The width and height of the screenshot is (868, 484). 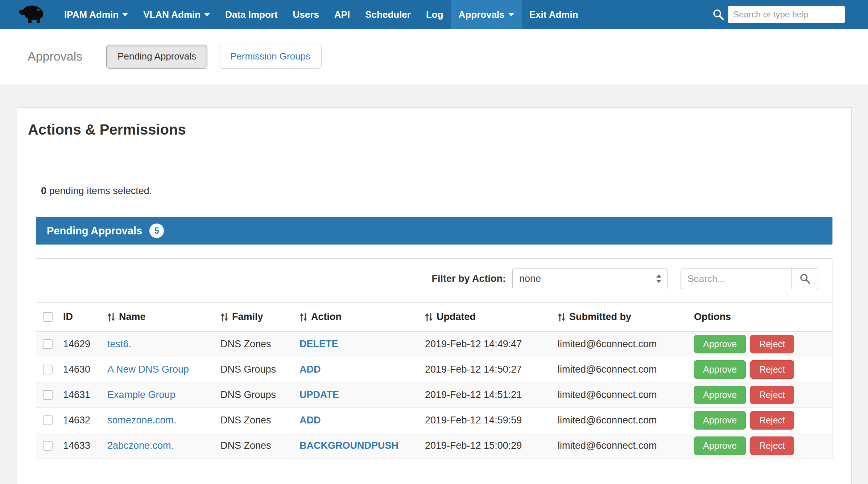 I want to click on select-all-checkbox, so click(x=48, y=317).